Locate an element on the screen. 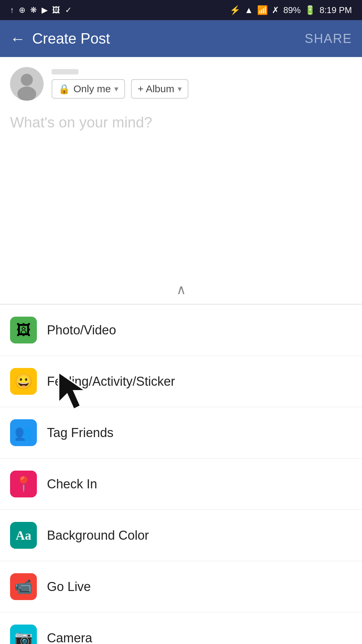 The image size is (362, 644). tag-friends-icon: 👥 is located at coordinates (23, 433).